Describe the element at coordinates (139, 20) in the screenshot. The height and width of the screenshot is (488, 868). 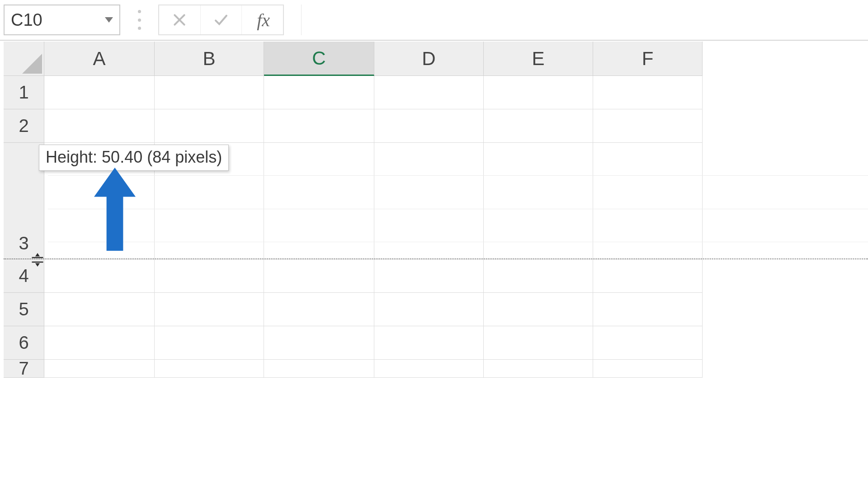
I see `vertical-grip-icon` at that location.